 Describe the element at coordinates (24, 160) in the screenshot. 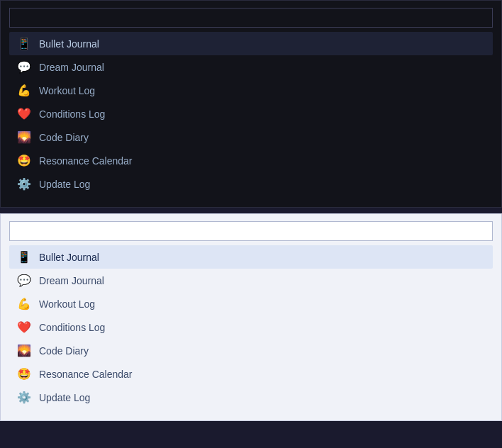

I see `resonance-calendar-emoji: 🤩` at that location.